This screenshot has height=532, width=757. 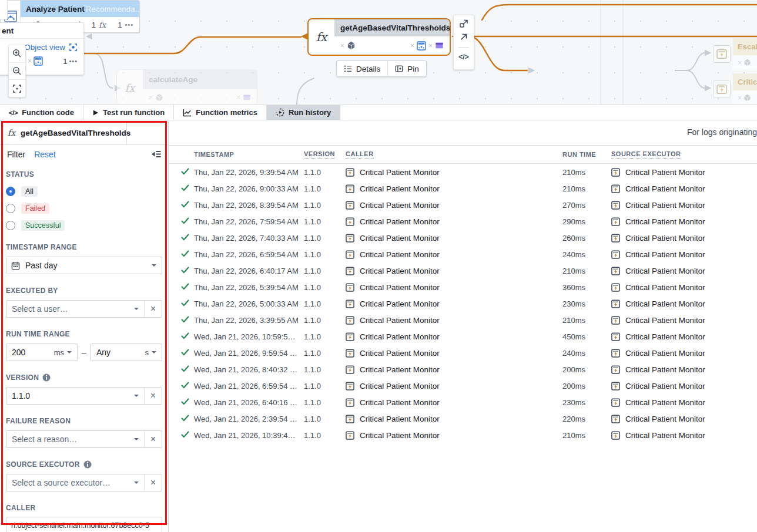 What do you see at coordinates (220, 113) in the screenshot?
I see `tab-function-metrics: Function metrics` at bounding box center [220, 113].